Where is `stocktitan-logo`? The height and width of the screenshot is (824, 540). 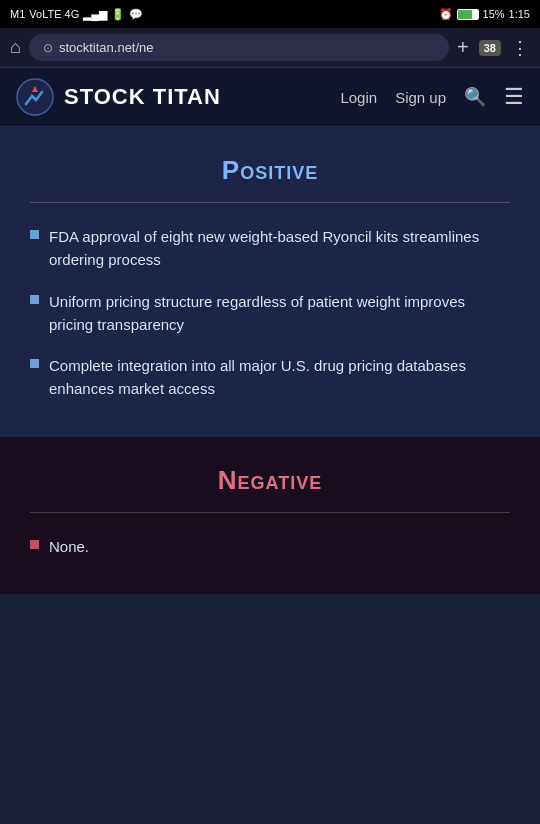 stocktitan-logo is located at coordinates (35, 97).